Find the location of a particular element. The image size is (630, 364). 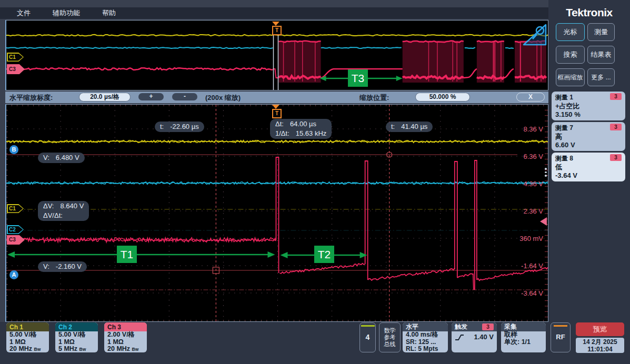

zoom-position-value: 50.000 % is located at coordinates (443, 97).